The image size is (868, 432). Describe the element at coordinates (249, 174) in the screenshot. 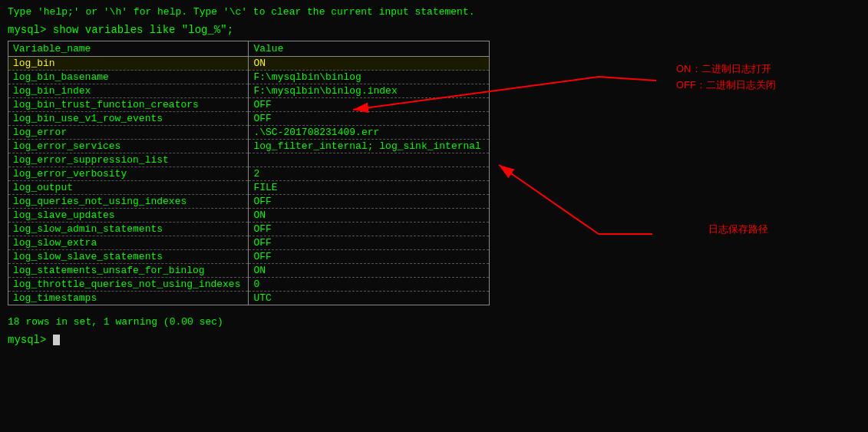

I see `table-row: log_error_verbosity2` at that location.